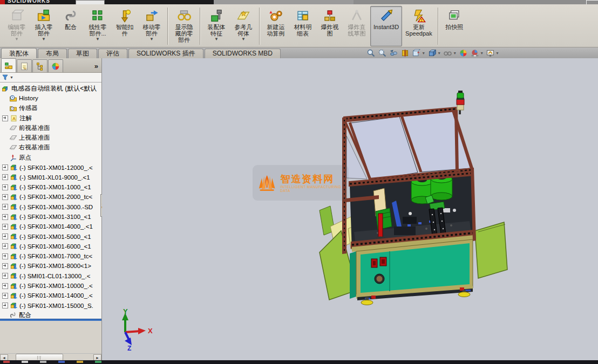 This screenshot has width=598, height=364. I want to click on tree-item: (-) SFK01-XM01-2000_tc<, so click(51, 197).